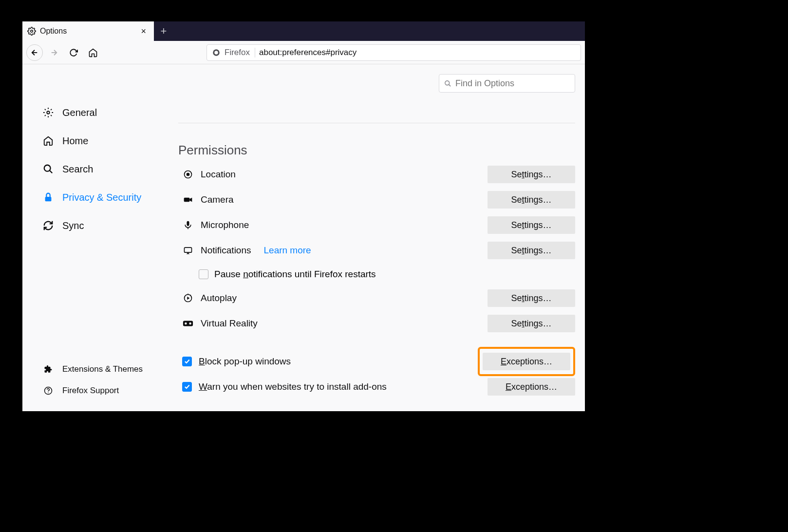 This screenshot has height=532, width=788. I want to click on url-text: about:preferences#privacy, so click(308, 53).